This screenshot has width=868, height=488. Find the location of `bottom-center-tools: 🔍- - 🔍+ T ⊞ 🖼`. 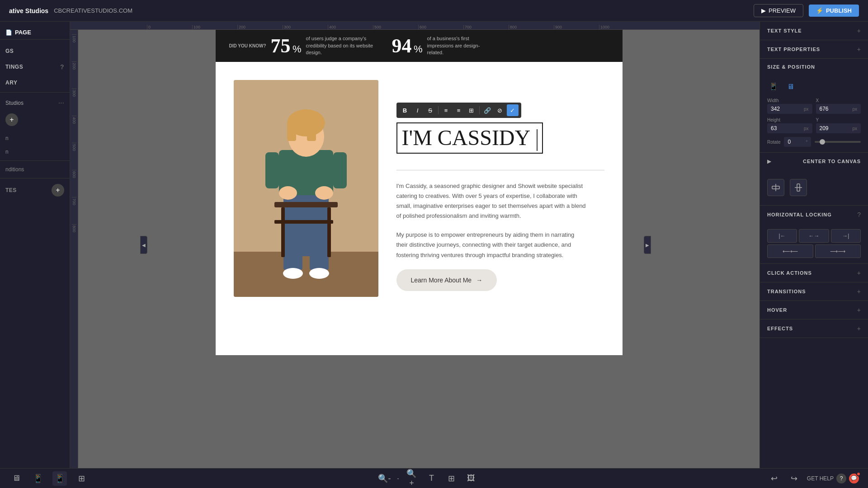

bottom-center-tools: 🔍- - 🔍+ T ⊞ 🖼 is located at coordinates (428, 479).